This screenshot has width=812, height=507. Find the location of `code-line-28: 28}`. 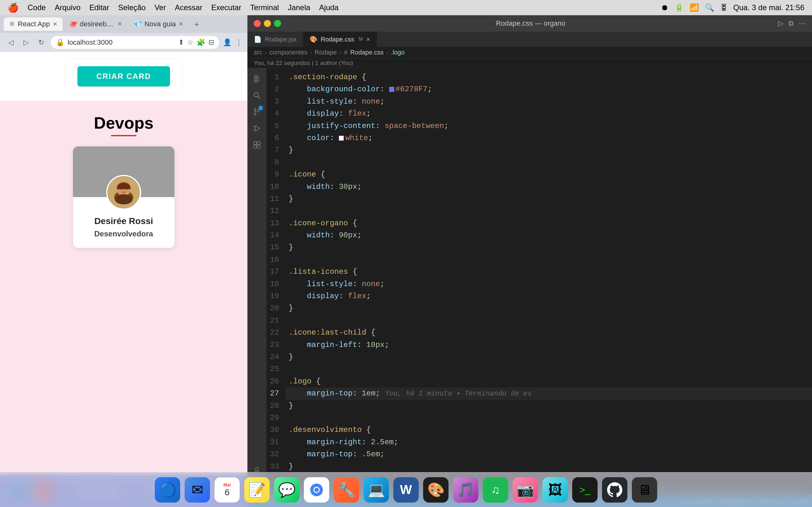

code-line-28: 28} is located at coordinates (539, 406).